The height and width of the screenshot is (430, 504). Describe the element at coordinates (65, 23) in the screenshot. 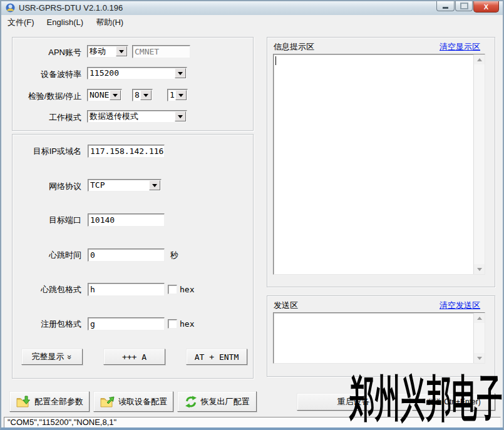

I see `menu-english: English(L)` at that location.